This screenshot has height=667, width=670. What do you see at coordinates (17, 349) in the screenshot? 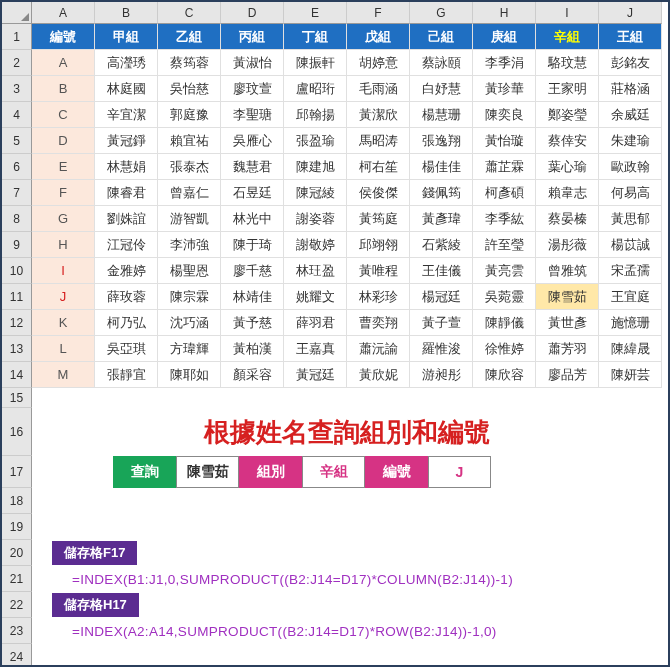
I see `row-header-13: 13` at bounding box center [17, 349].